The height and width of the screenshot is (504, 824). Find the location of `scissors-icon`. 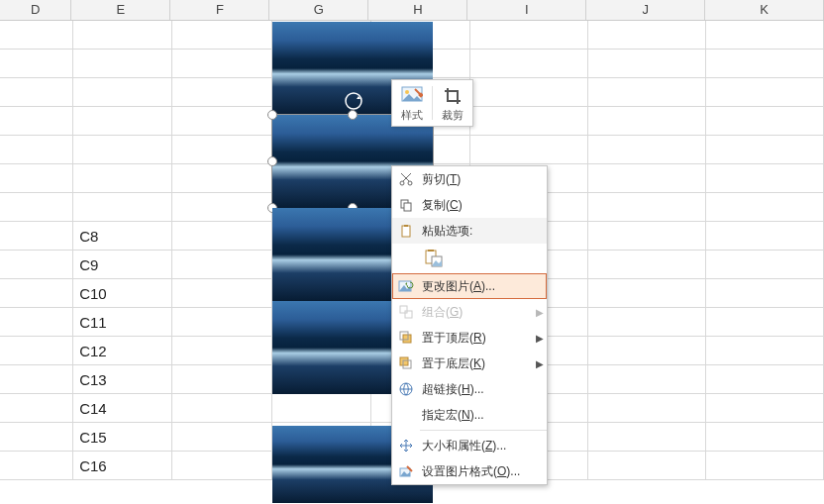

scissors-icon is located at coordinates (406, 179).